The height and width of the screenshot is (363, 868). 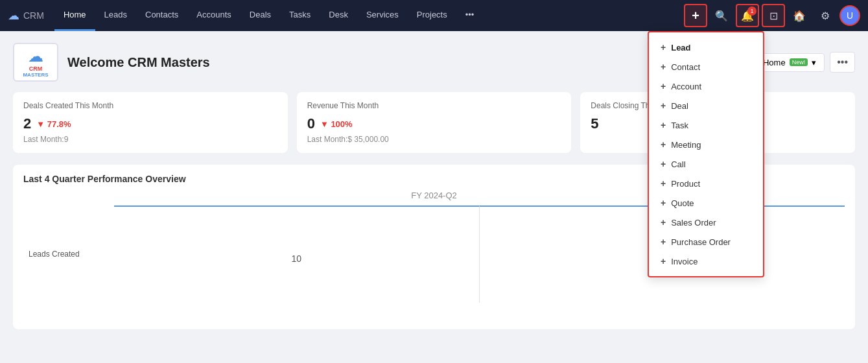 What do you see at coordinates (382, 16) in the screenshot?
I see `nav-services: Services` at bounding box center [382, 16].